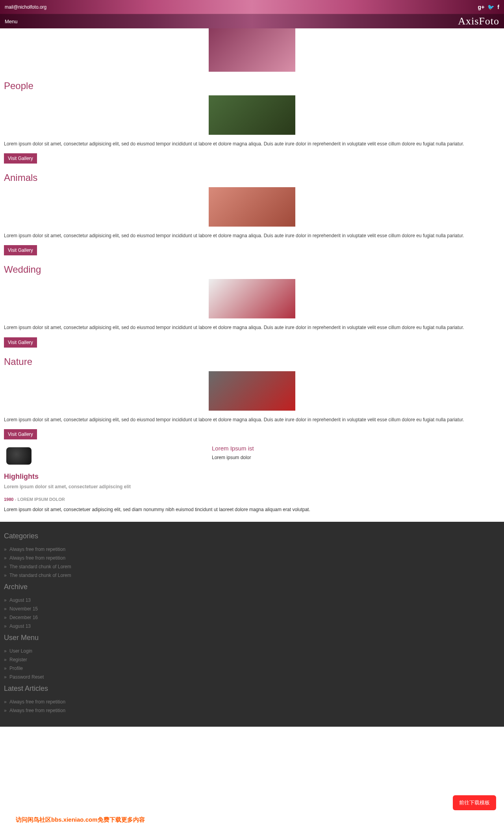 The height and width of the screenshot is (826, 504). Describe the element at coordinates (252, 178) in the screenshot. I see `section-title-animals: Animals` at that location.